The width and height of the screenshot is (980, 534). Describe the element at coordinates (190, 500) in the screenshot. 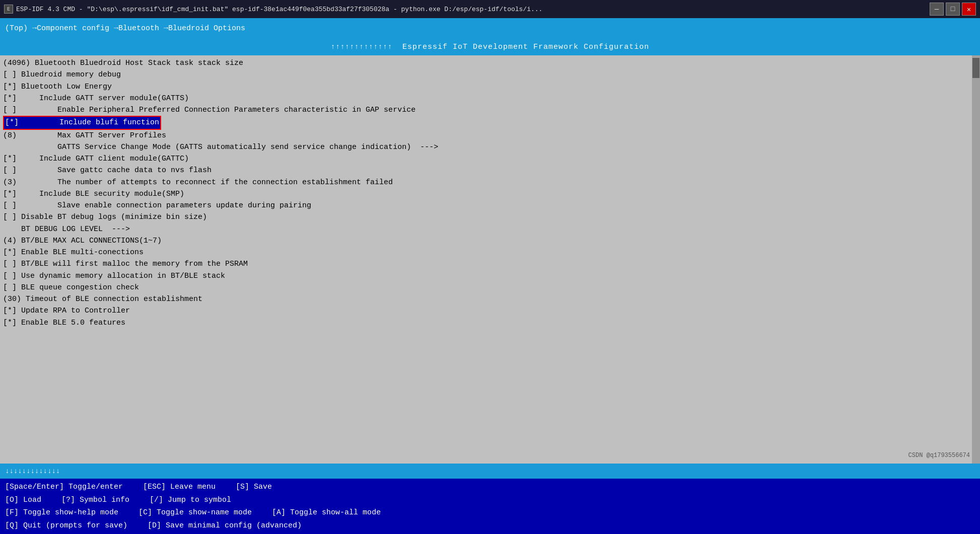

I see `key-binding-item: [/] Jump to symbol` at that location.